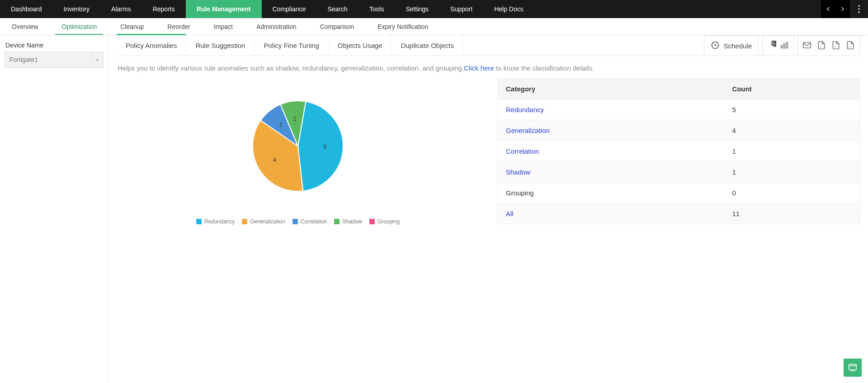 The width and height of the screenshot is (868, 383). I want to click on table-row: Grouping0, so click(679, 193).